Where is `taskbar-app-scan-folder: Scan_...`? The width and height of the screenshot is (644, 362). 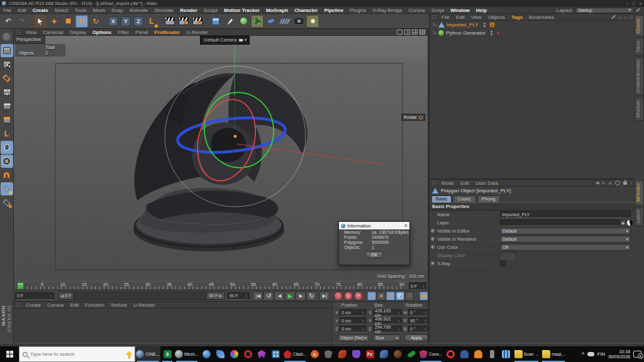
taskbar-app-scan-folder: Scan_... is located at coordinates (526, 354).